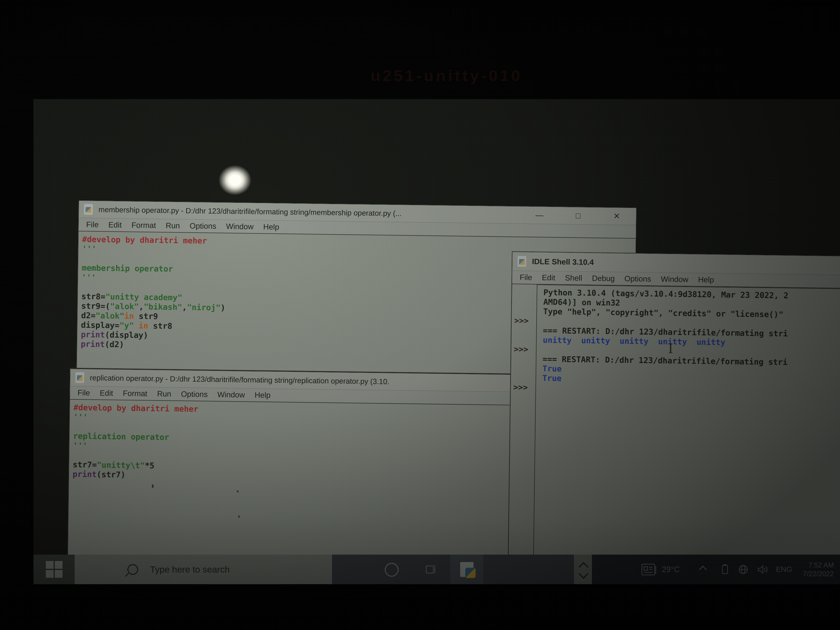 This screenshot has width=840, height=630. I want to click on task-view-icon, so click(431, 570).